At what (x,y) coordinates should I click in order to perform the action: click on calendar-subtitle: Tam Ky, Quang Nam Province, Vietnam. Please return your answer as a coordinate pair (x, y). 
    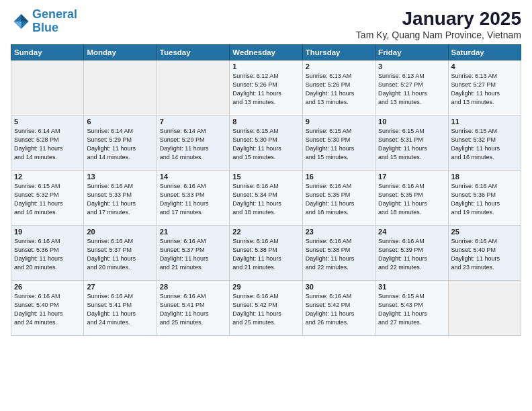
    Looking at the image, I should click on (439, 35).